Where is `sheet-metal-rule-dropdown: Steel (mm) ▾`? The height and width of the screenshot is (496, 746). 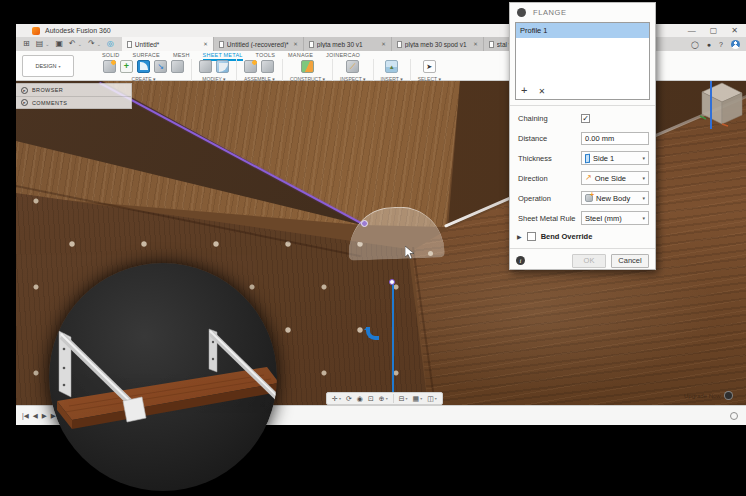 sheet-metal-rule-dropdown: Steel (mm) ▾ is located at coordinates (615, 218).